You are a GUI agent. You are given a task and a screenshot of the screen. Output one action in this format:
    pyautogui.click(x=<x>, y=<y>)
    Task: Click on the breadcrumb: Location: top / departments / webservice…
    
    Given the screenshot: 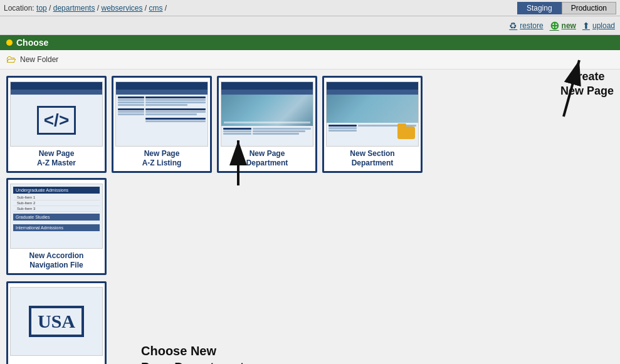 What is the action you would take?
    pyautogui.click(x=85, y=8)
    